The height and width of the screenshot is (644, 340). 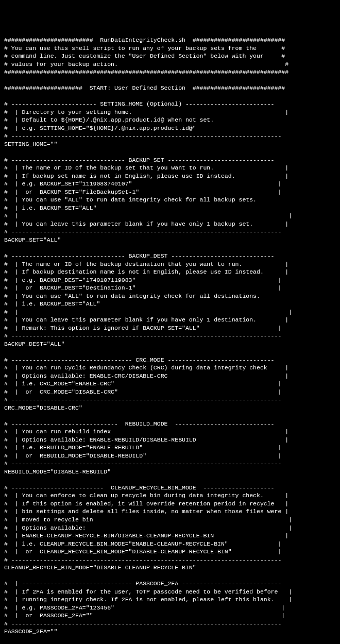 I want to click on header-line: # command line. Just customize the "User…, so click(x=144, y=56).